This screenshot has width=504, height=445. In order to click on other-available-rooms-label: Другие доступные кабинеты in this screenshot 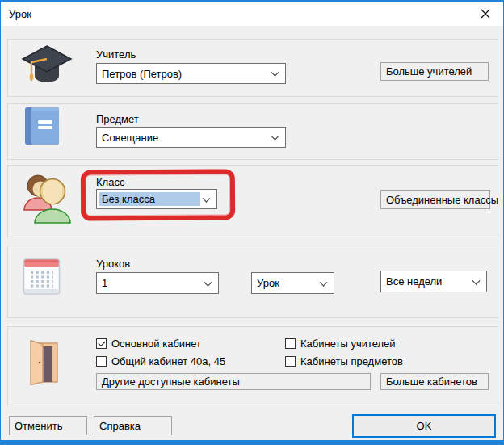, I will do `click(171, 381)`.